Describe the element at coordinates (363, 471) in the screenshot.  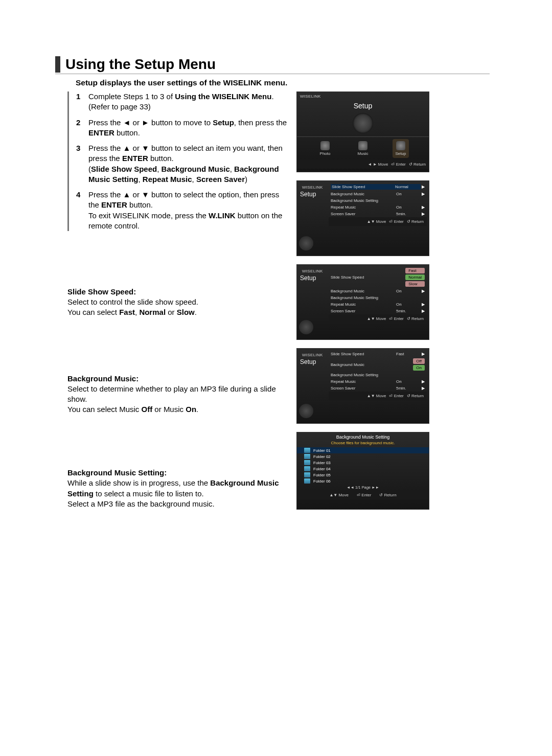
I see `screenshot-bg-music-setting: Background Music Setting Choose files fo…` at that location.